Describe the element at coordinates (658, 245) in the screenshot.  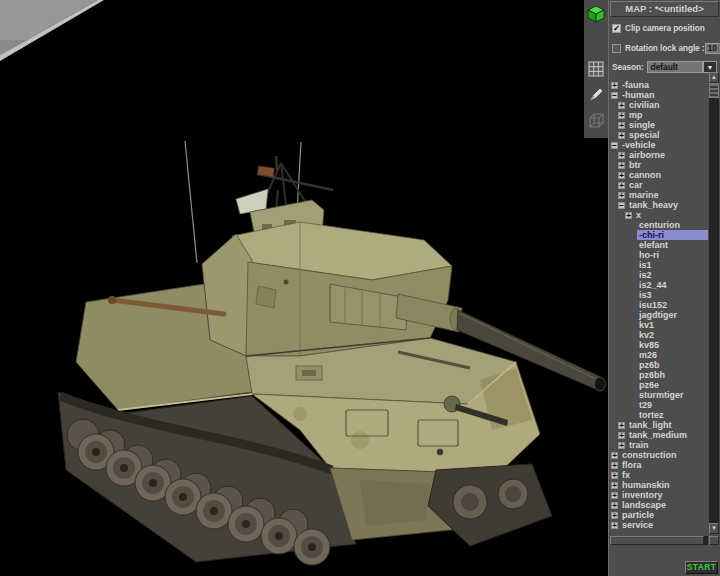
I see `tree-item-elefant: elefant` at that location.